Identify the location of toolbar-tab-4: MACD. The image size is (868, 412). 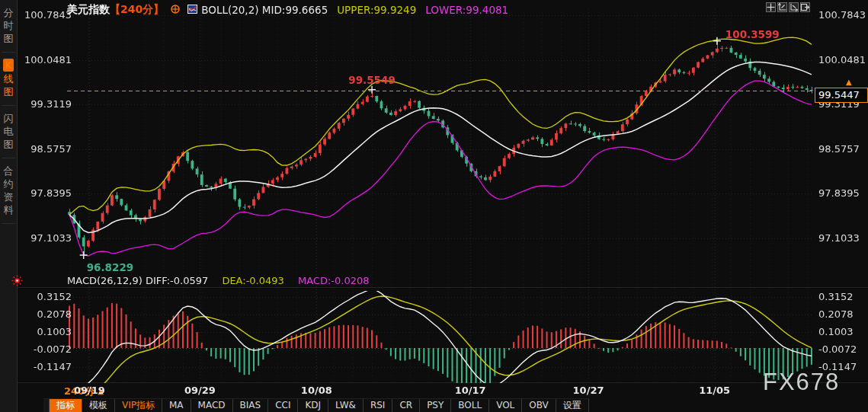
(212, 405).